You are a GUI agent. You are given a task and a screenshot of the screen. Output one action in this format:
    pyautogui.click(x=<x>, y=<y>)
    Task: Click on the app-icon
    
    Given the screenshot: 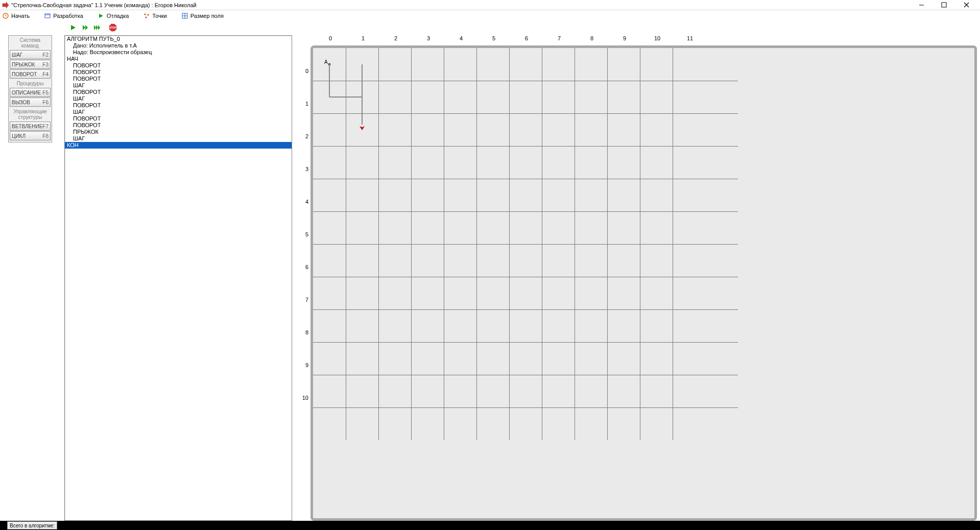 What is the action you would take?
    pyautogui.click(x=6, y=5)
    